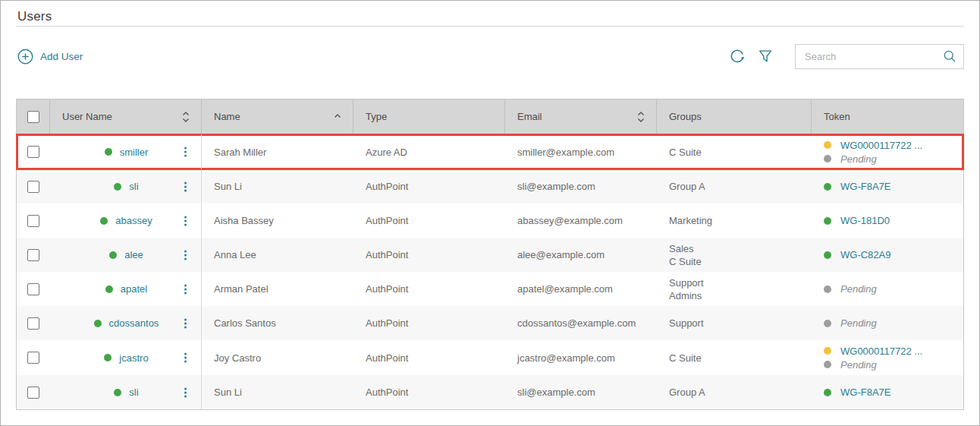  Describe the element at coordinates (490, 255) in the screenshot. I see `table-row: alee Anna Lee AuthPoint alee@example.com…` at that location.